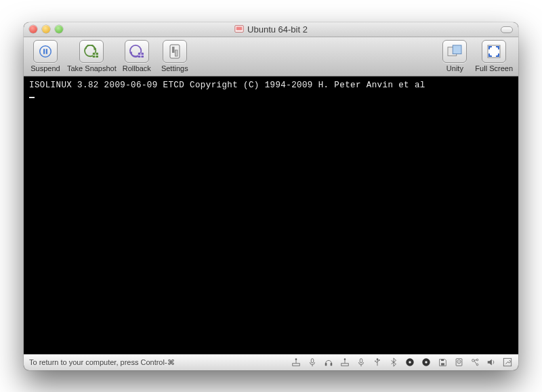 This screenshot has height=392, width=542. Describe the element at coordinates (494, 51) in the screenshot. I see `fullscreen-icon` at that location.